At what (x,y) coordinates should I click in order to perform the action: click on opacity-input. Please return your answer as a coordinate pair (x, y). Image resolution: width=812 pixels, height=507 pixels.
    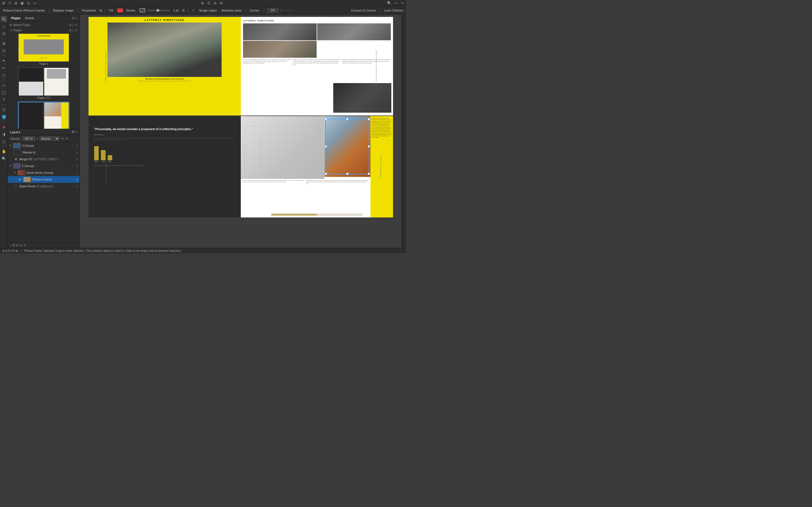
    Looking at the image, I should click on (29, 139).